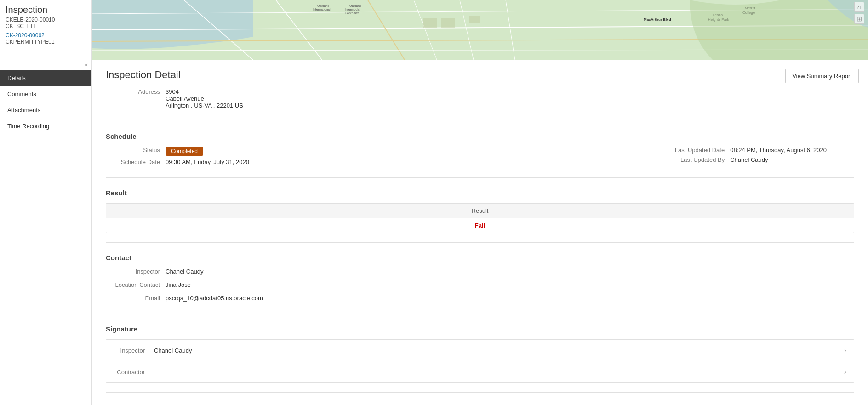  I want to click on signature-row-label: Contractor, so click(132, 372).